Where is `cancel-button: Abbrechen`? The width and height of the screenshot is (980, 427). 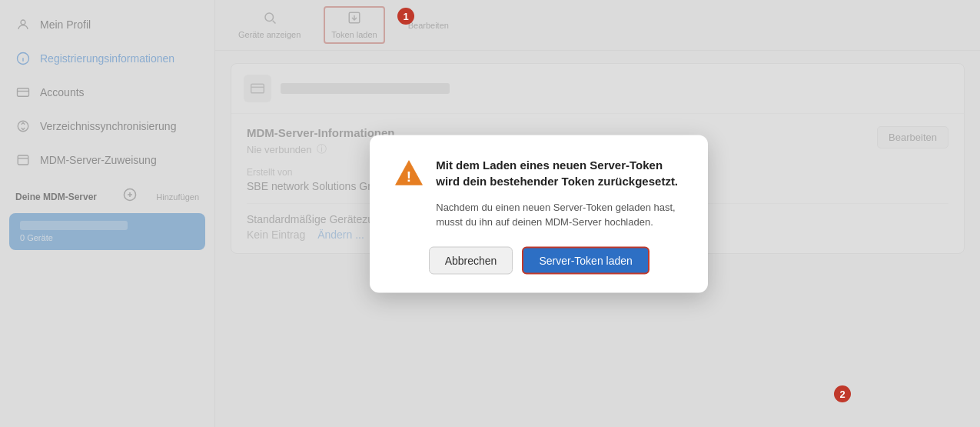
cancel-button: Abbrechen is located at coordinates (471, 260).